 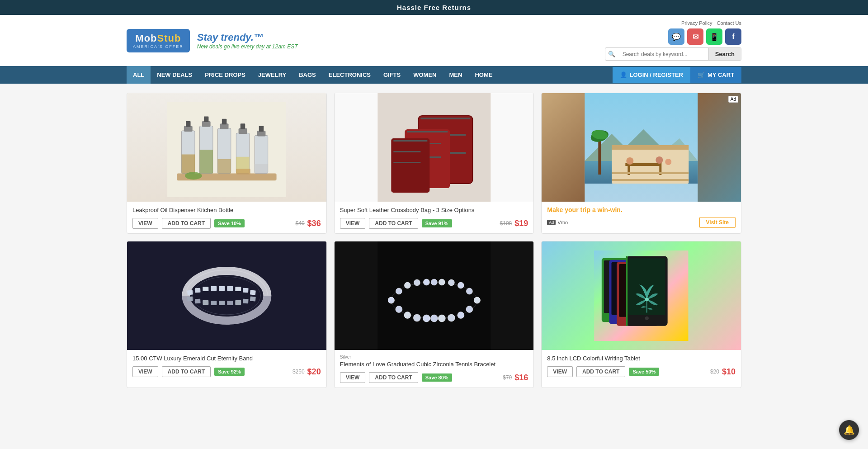 What do you see at coordinates (307, 75) in the screenshot?
I see `nav-item-bags: BAGS` at bounding box center [307, 75].